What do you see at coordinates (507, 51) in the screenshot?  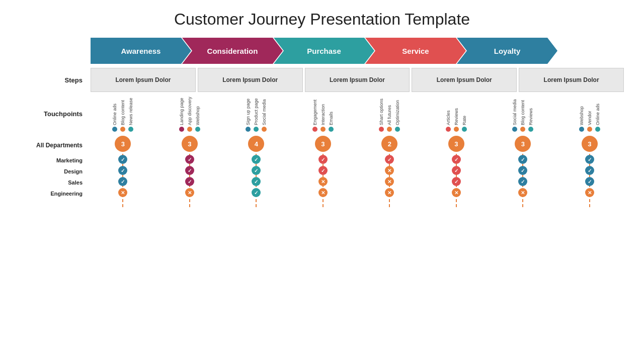 I see `stage-loyalty: Loyalty` at bounding box center [507, 51].